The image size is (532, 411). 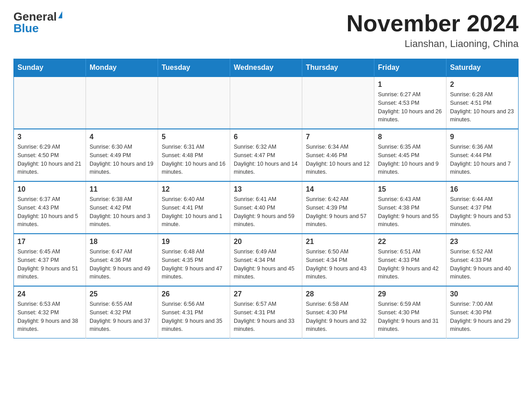 I want to click on weekday-header-tuesday: Tuesday, so click(x=194, y=68).